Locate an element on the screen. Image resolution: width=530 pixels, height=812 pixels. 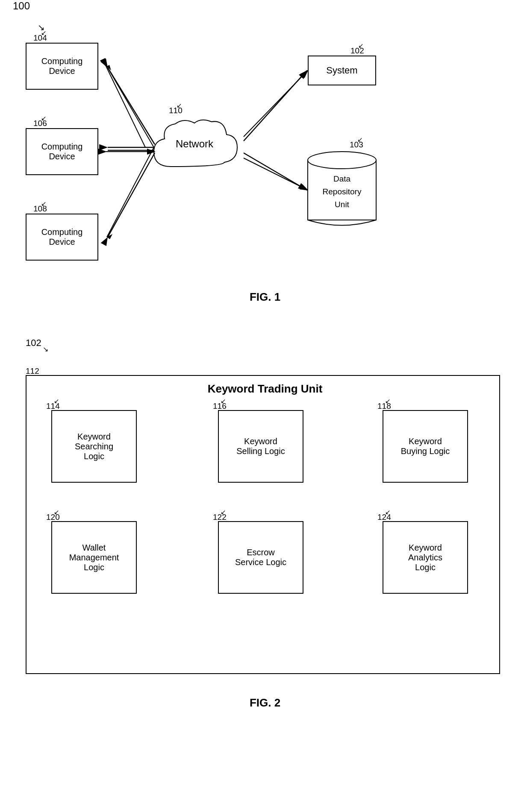
wallet-management-logic-box: WalletManagementLogic is located at coordinates (94, 557).